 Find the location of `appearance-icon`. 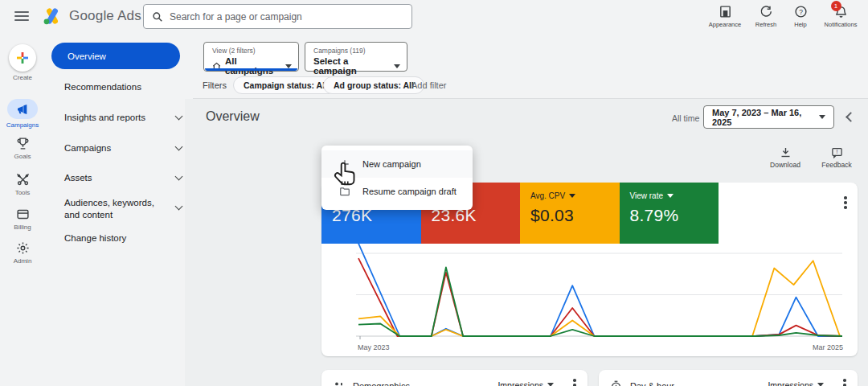

appearance-icon is located at coordinates (725, 11).